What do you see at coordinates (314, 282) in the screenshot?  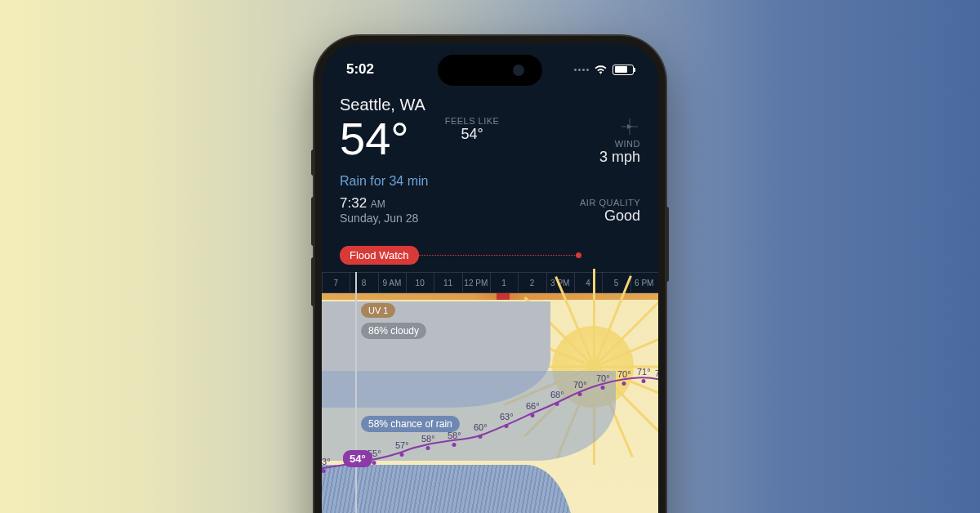 I see `volume-down-button` at bounding box center [314, 282].